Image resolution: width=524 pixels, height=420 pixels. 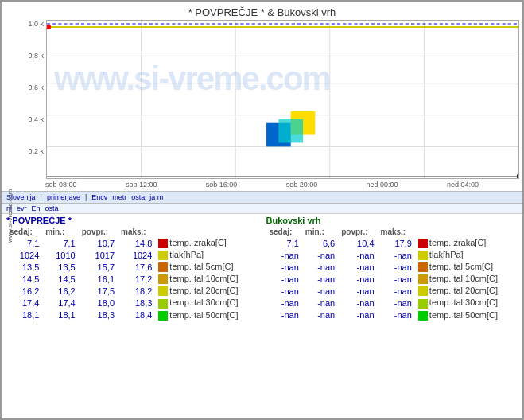 I want to click on t2r0-maks: 17,9, so click(x=396, y=243).